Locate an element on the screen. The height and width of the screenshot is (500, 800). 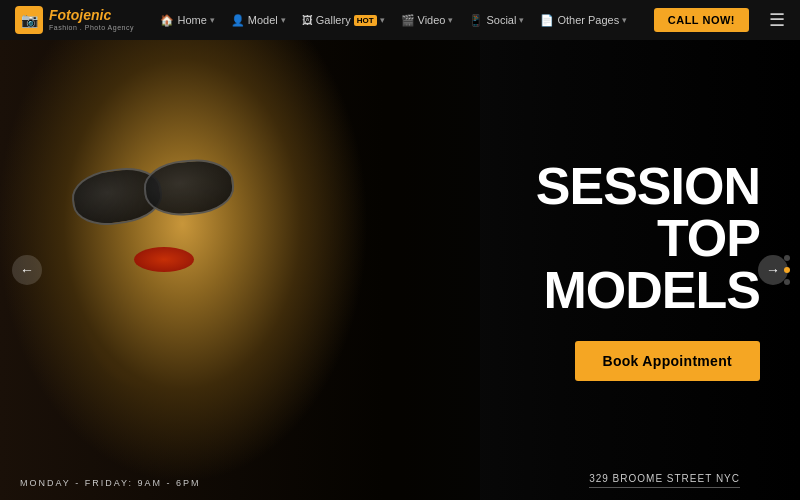
other-icon: 📄 is located at coordinates (547, 20).